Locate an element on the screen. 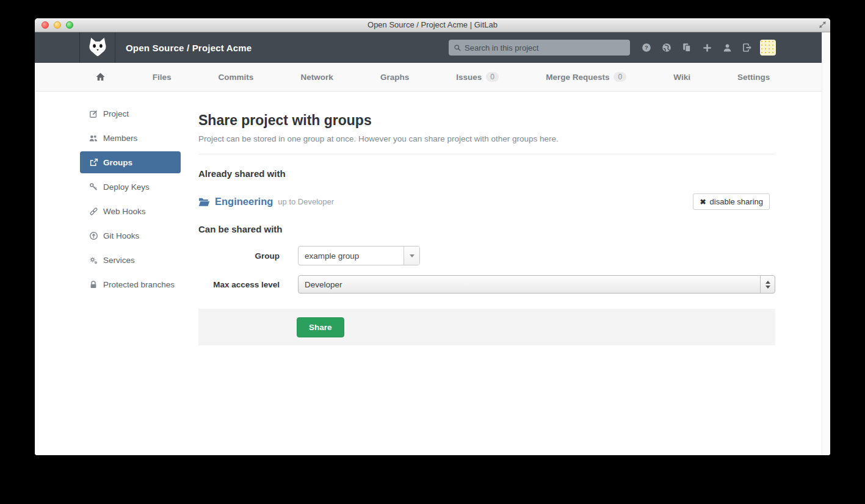 This screenshot has height=504, width=865. tab-graphs: Graphs is located at coordinates (394, 77).